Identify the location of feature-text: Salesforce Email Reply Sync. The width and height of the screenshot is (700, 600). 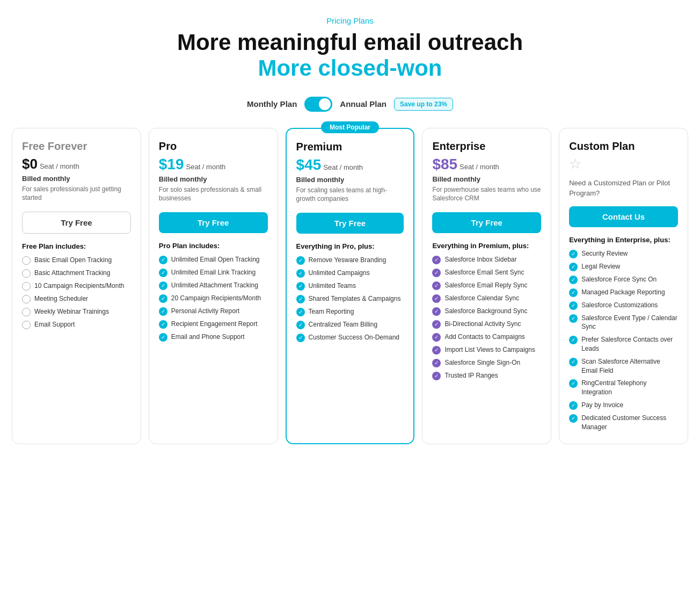
(486, 286).